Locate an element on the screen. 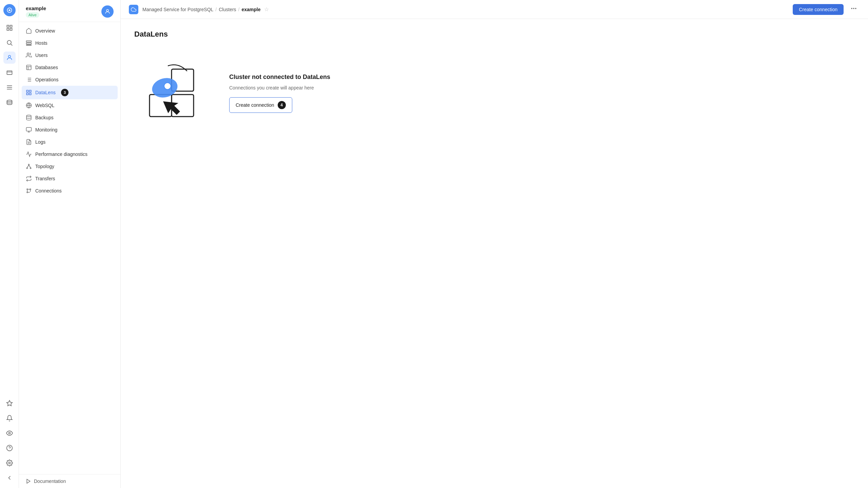  avatar is located at coordinates (107, 12).